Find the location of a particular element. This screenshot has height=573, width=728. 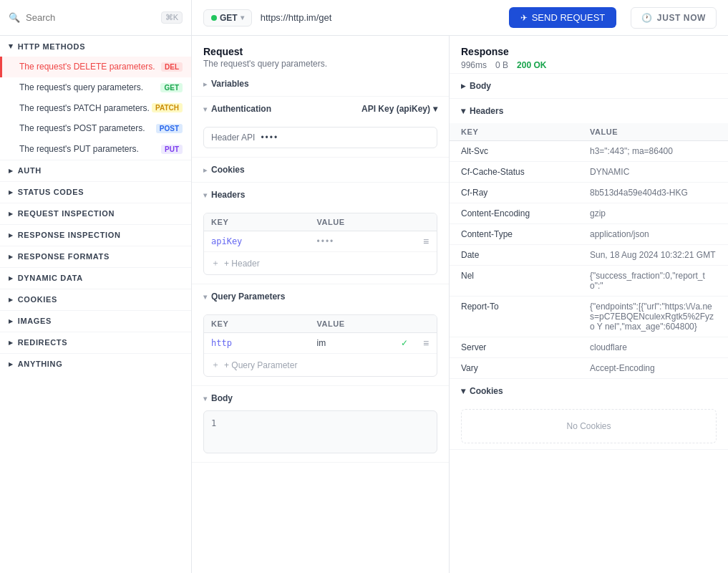

clock-icon: 🕐 is located at coordinates (647, 18).